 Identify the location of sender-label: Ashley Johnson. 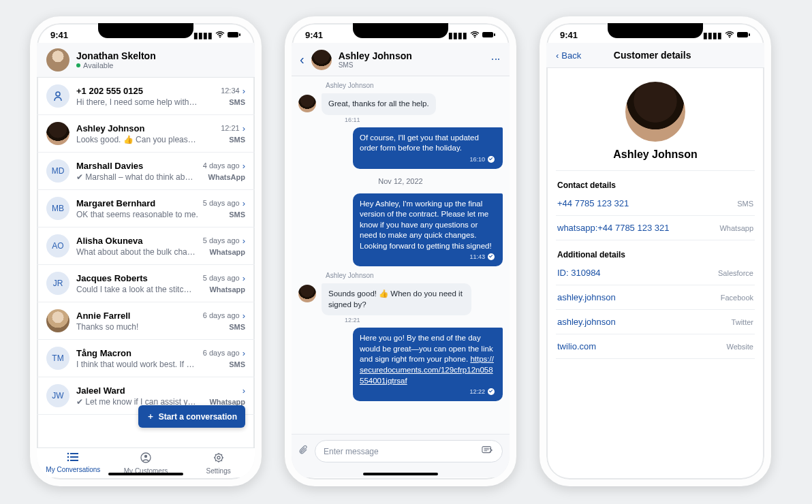
(414, 86).